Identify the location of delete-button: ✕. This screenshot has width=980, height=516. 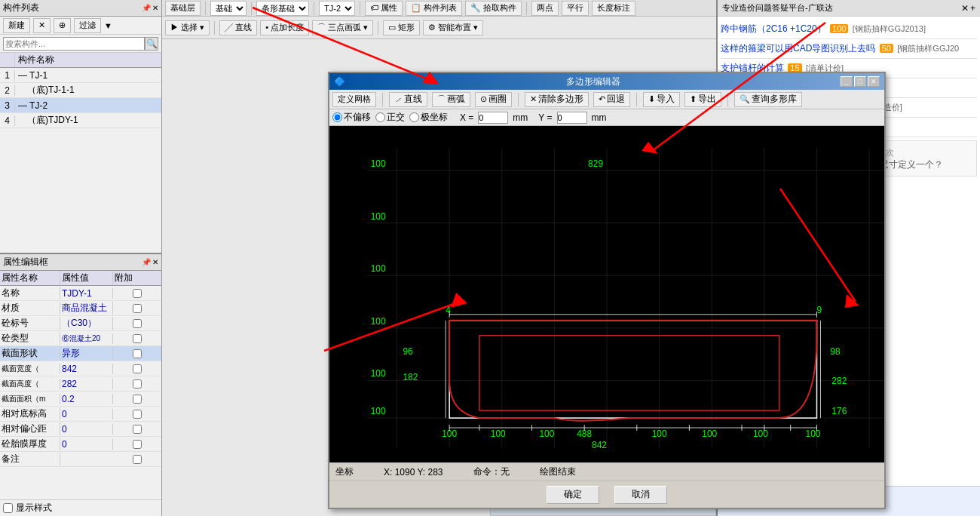
(42, 26).